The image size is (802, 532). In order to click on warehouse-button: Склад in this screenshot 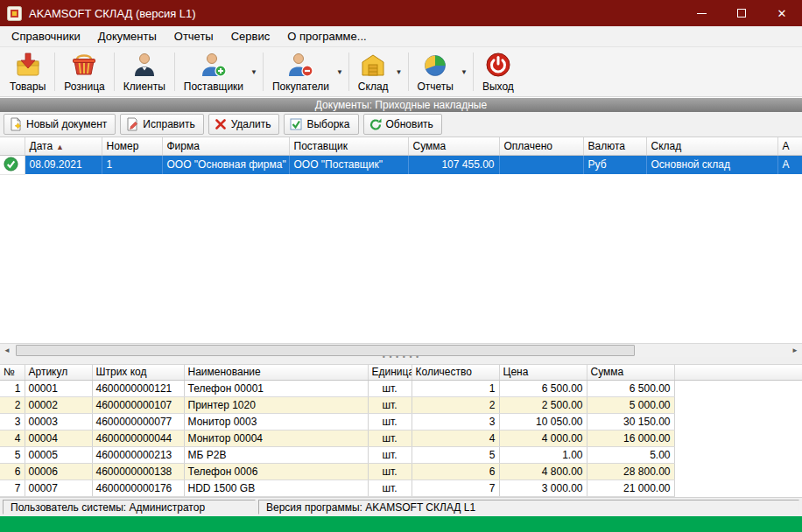, I will do `click(373, 72)`.